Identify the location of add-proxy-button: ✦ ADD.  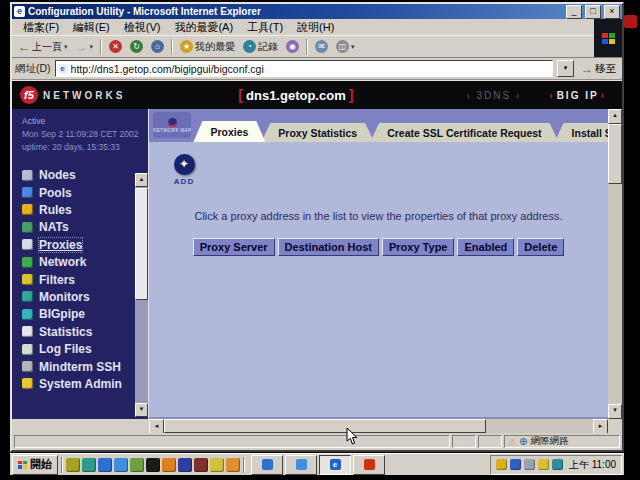
(184, 170).